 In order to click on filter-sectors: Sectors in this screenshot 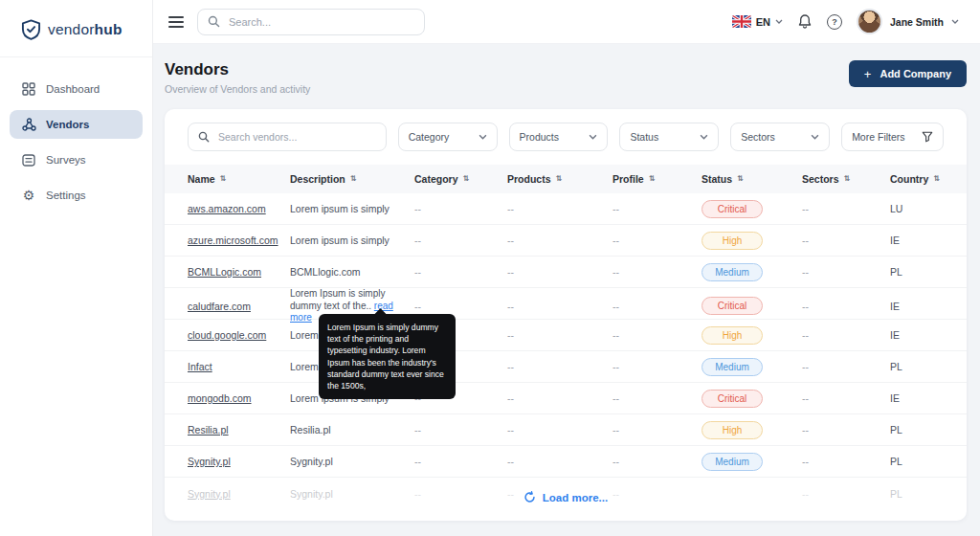, I will do `click(780, 137)`.